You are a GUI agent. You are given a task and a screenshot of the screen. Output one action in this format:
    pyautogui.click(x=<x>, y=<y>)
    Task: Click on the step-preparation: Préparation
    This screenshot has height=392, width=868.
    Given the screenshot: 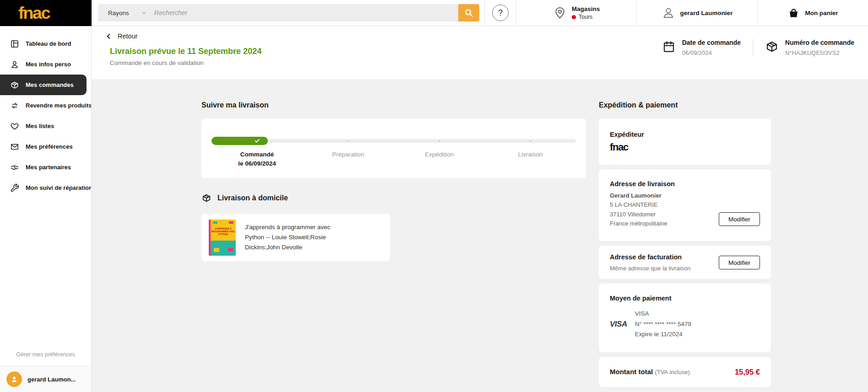 What is the action you would take?
    pyautogui.click(x=348, y=159)
    